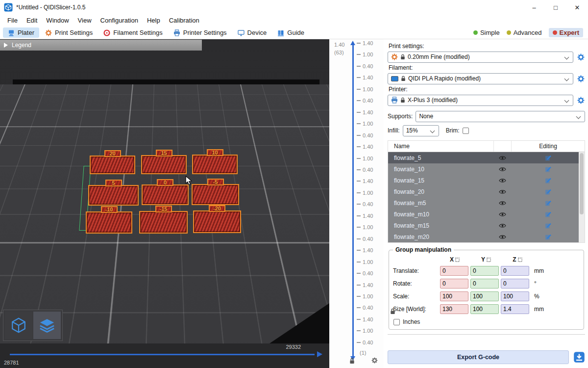 The height and width of the screenshot is (368, 588). I want to click on menu-item: Help, so click(154, 21).